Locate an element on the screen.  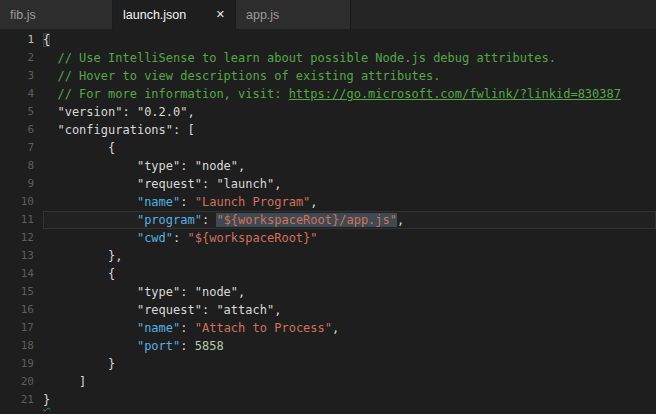
code-line: // For more information, visit: https://… is located at coordinates (350, 94).